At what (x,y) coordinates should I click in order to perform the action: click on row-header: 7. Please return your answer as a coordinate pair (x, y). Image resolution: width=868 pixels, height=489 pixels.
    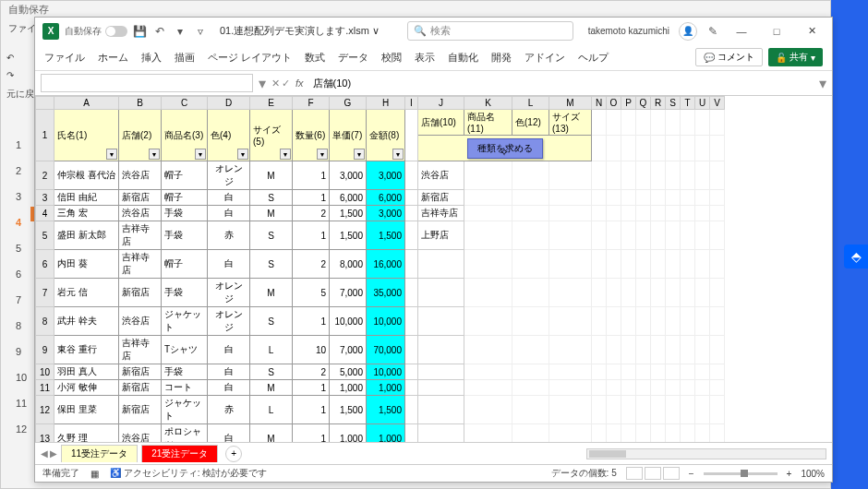
    Looking at the image, I should click on (45, 293).